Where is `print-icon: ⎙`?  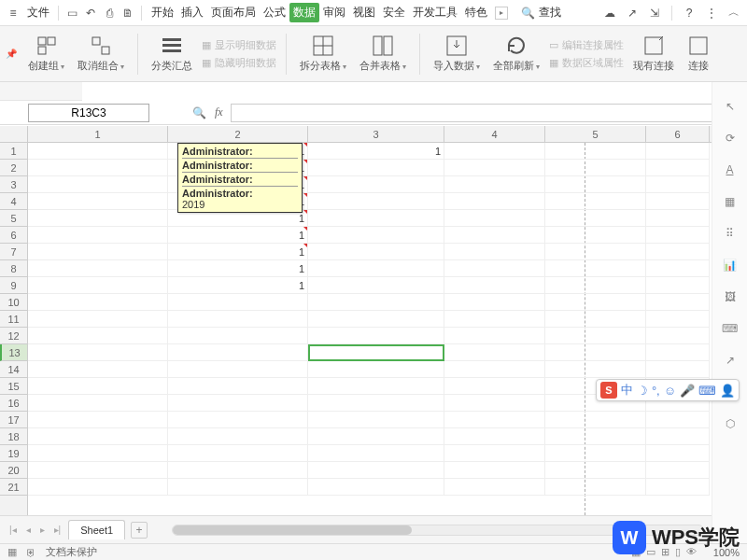
print-icon: ⎙ is located at coordinates (109, 13).